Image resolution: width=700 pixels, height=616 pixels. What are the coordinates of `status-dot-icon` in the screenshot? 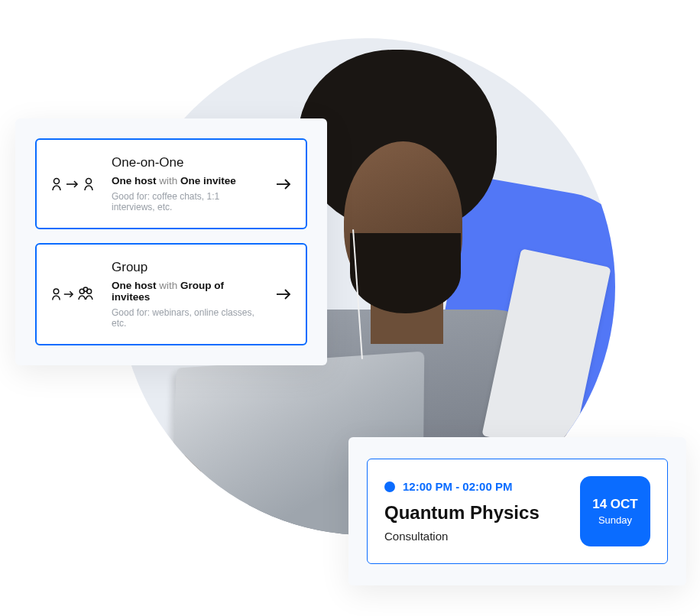 It's located at (390, 487).